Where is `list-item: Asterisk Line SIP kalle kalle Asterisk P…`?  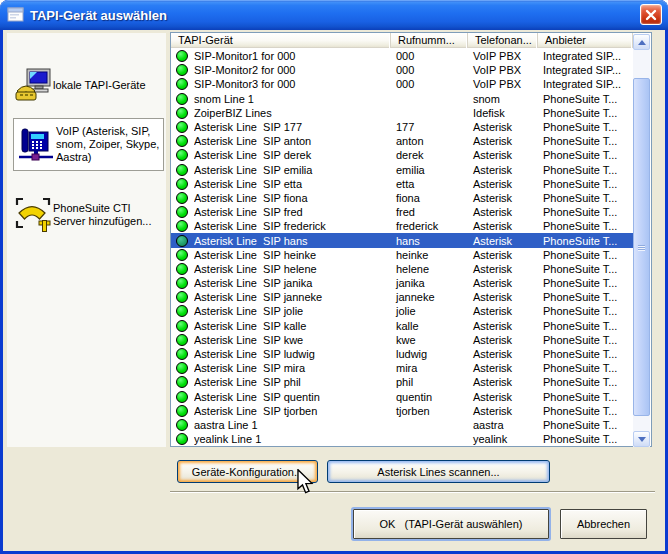
list-item: Asterisk Line SIP kalle kalle Asterisk P… is located at coordinates (402, 326).